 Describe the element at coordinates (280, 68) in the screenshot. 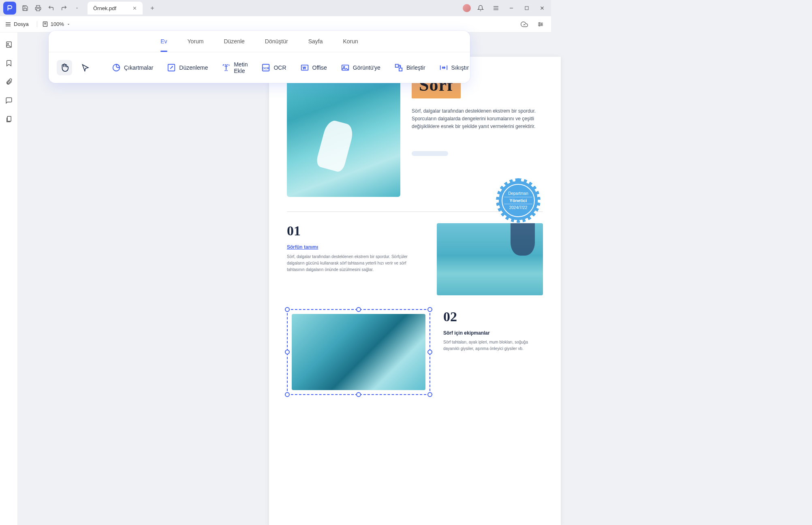

I see `tool-label: OCR` at that location.